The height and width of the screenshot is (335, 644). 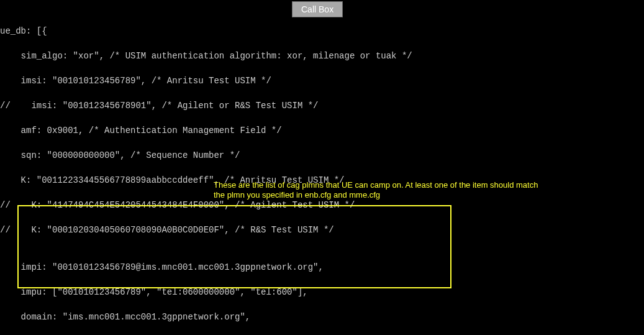 What do you see at coordinates (206, 56) in the screenshot?
I see `code-line: sim_algo: "xor", /* USIM authentication …` at bounding box center [206, 56].